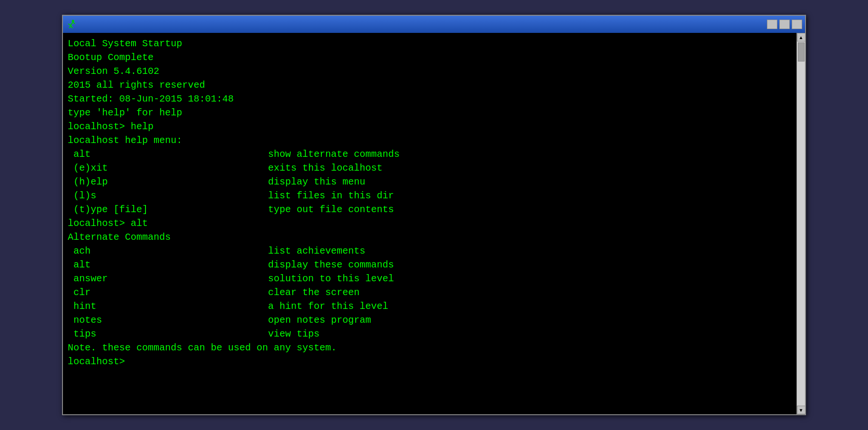 This screenshot has height=430, width=868. Describe the element at coordinates (801, 410) in the screenshot. I see `scroll-down-arrow: ▼` at that location.